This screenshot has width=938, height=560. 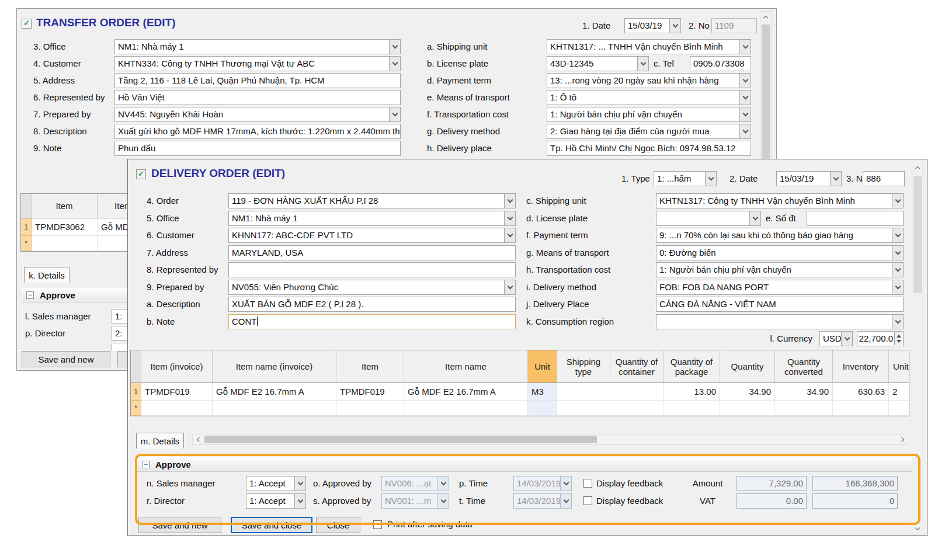 What do you see at coordinates (637, 367) in the screenshot?
I see `column-header: Quantity of container` at bounding box center [637, 367].